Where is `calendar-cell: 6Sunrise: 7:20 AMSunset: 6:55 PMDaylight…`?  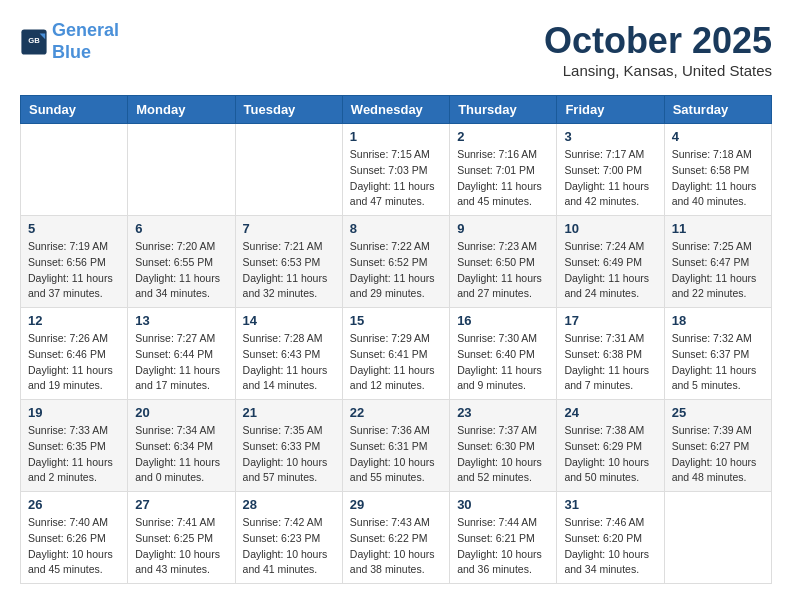 calendar-cell: 6Sunrise: 7:20 AMSunset: 6:55 PMDaylight… is located at coordinates (182, 262).